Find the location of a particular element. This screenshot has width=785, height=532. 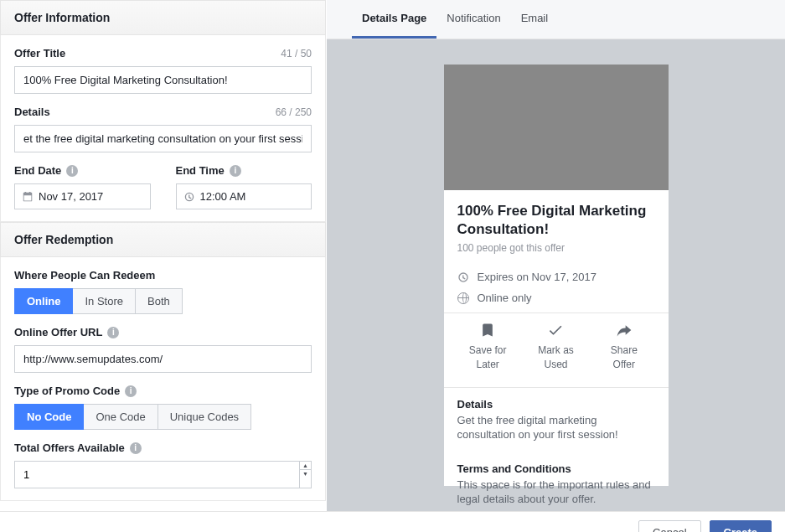

details-counter: 66 / 250 is located at coordinates (293, 112).